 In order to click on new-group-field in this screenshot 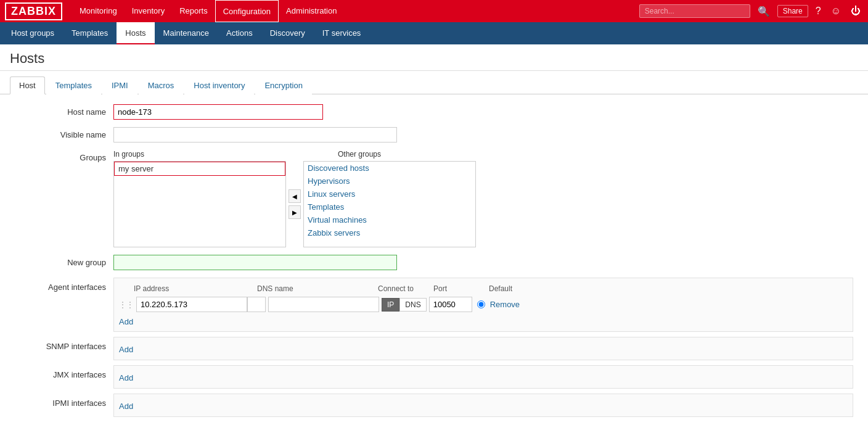, I will do `click(483, 263)`.